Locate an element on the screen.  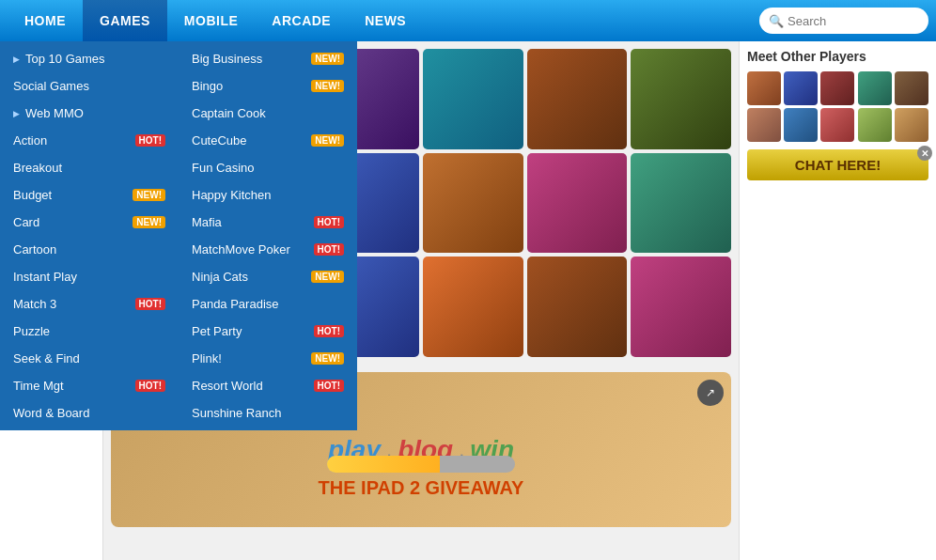
dd-col2-item: Pet PartyHOT! is located at coordinates (268, 331).